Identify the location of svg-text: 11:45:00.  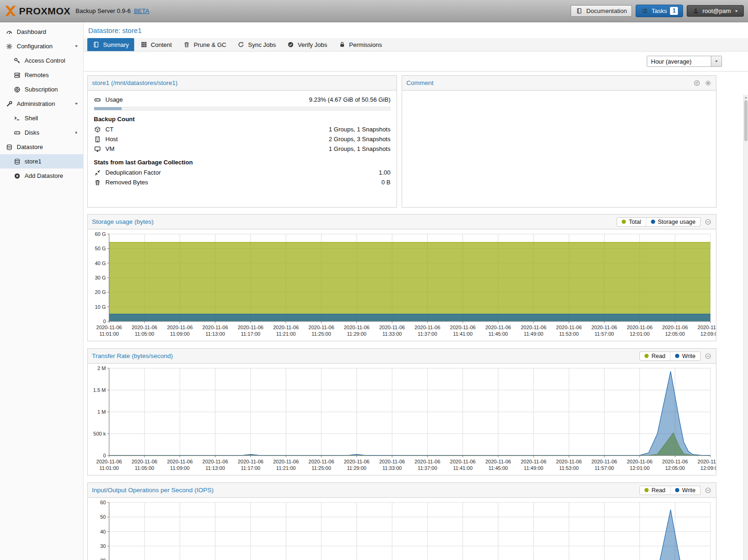
(498, 468).